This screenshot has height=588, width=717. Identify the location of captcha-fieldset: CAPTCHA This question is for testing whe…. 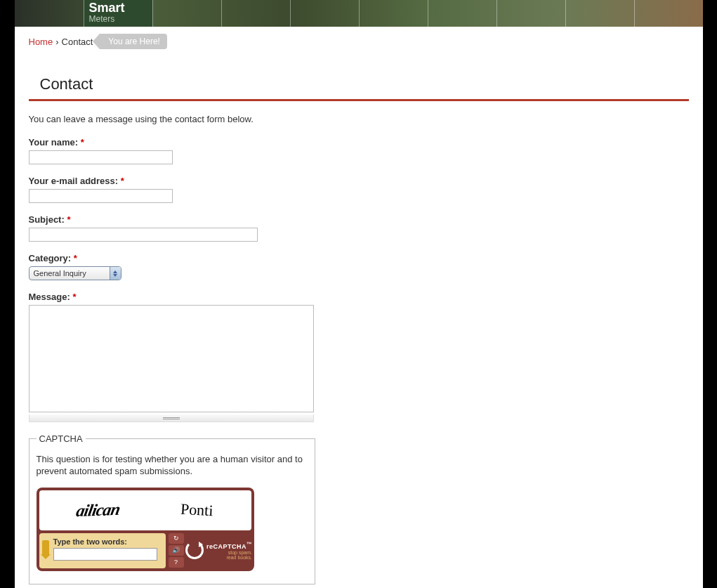
(172, 509).